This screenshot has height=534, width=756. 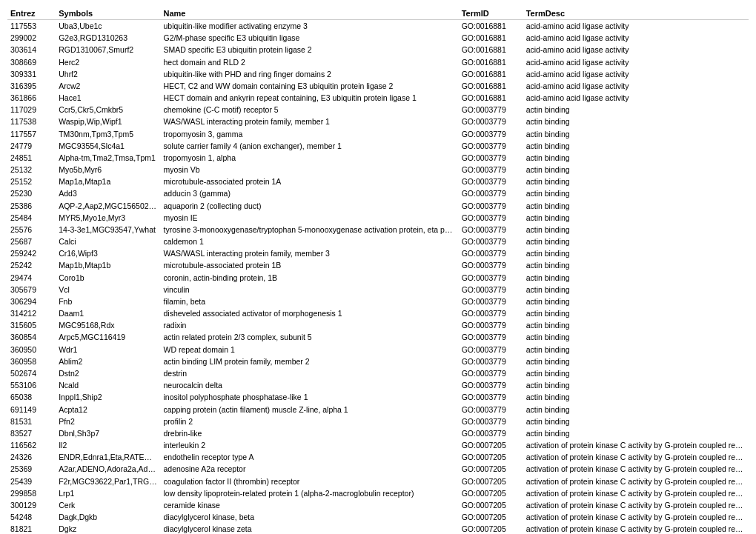 I want to click on table-cell: caldemon 1, so click(x=310, y=241).